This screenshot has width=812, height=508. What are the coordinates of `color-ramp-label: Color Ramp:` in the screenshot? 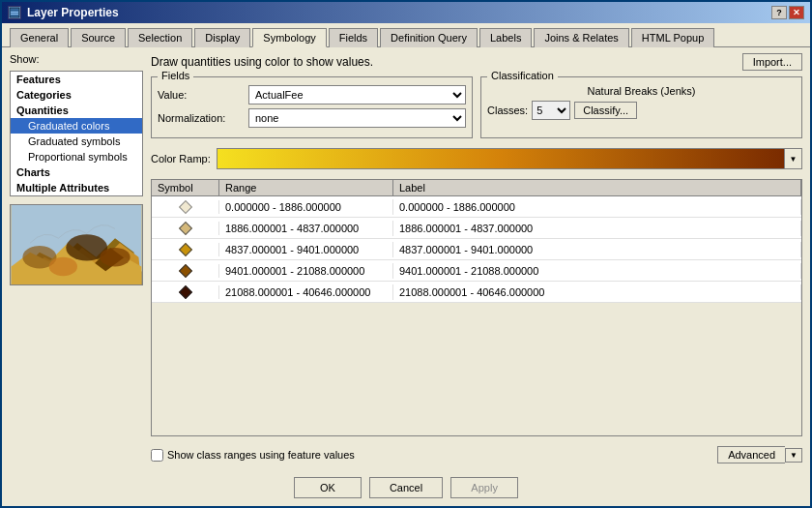 It's located at (181, 159).